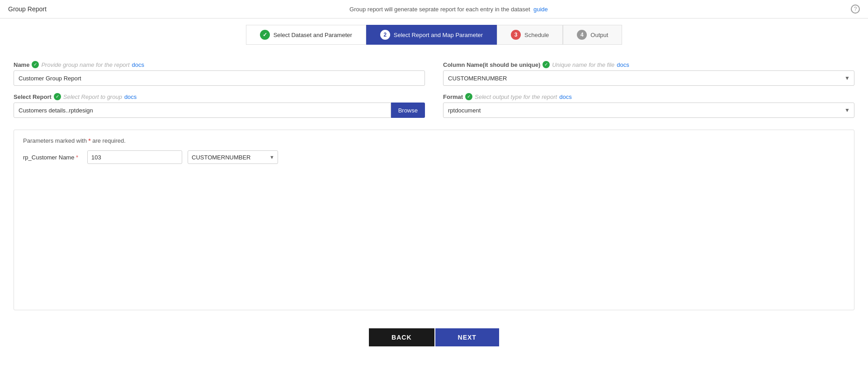 The height and width of the screenshot is (378, 868). What do you see at coordinates (623, 65) in the screenshot?
I see `column-name-docs-link: docs` at bounding box center [623, 65].